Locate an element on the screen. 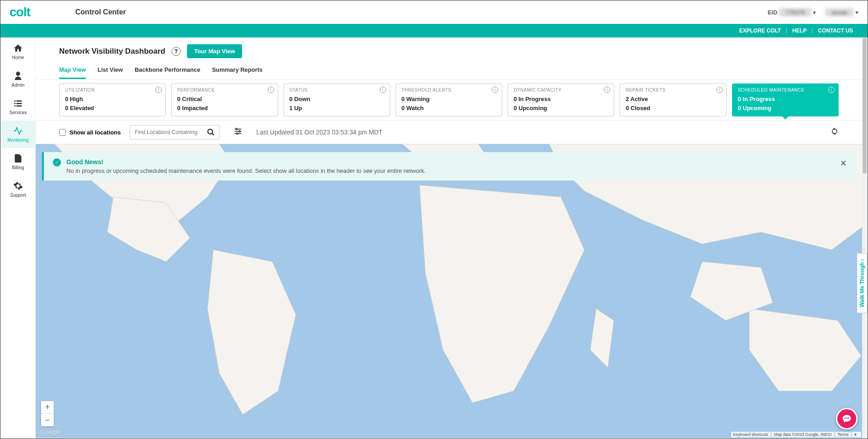 The width and height of the screenshot is (868, 439). tab-backbone-performance: Backbone Performance is located at coordinates (167, 73).